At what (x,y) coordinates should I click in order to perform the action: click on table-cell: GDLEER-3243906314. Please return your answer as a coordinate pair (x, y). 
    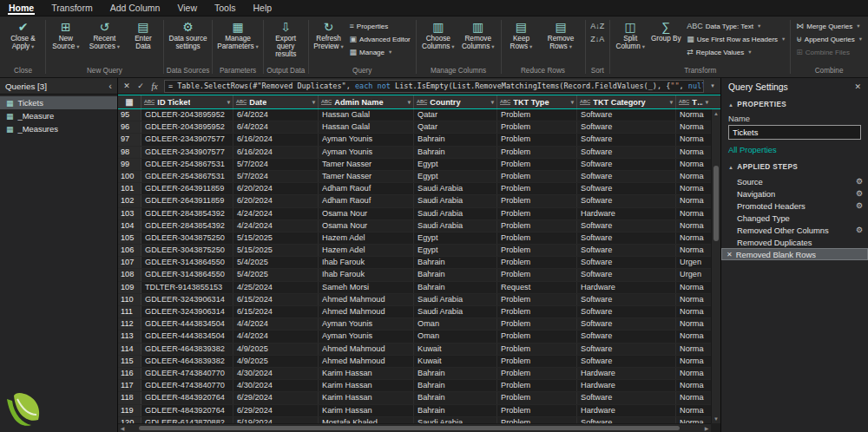
    Looking at the image, I should click on (187, 300).